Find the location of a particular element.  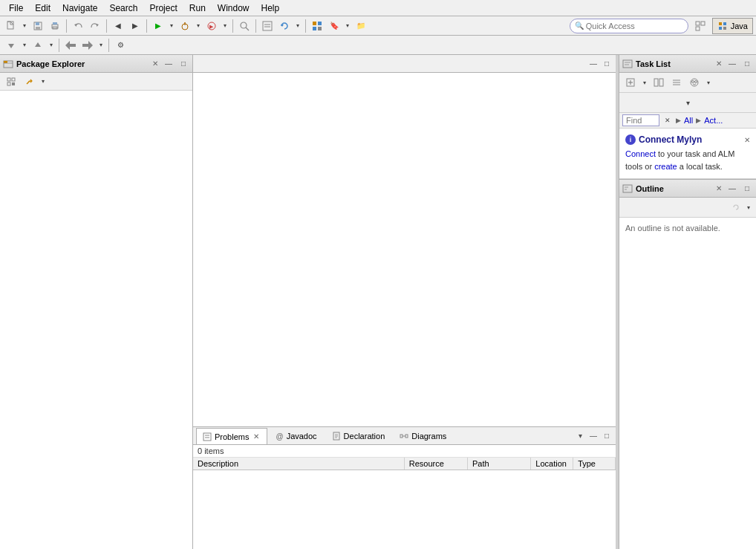

java-perspective-button: Java is located at coordinates (732, 26).